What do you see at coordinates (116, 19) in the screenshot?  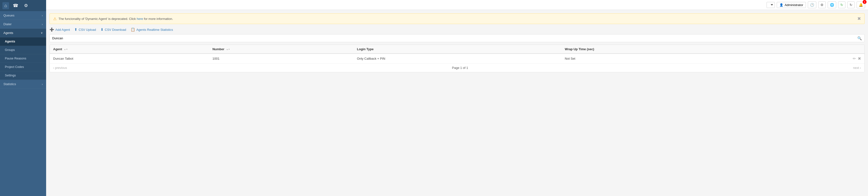 I see `warning-text: The funcionality of 'Dynamic Agent' is d…` at bounding box center [116, 19].